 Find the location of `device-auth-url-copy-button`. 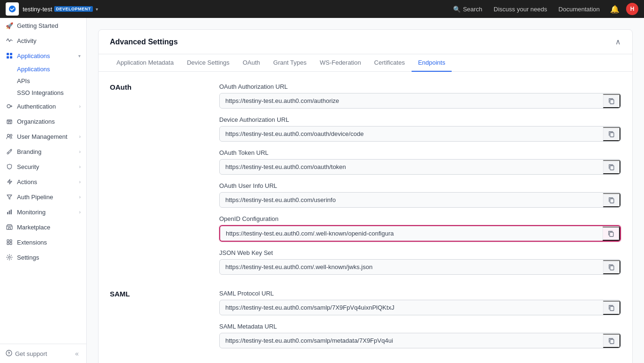

device-auth-url-copy-button is located at coordinates (612, 134).